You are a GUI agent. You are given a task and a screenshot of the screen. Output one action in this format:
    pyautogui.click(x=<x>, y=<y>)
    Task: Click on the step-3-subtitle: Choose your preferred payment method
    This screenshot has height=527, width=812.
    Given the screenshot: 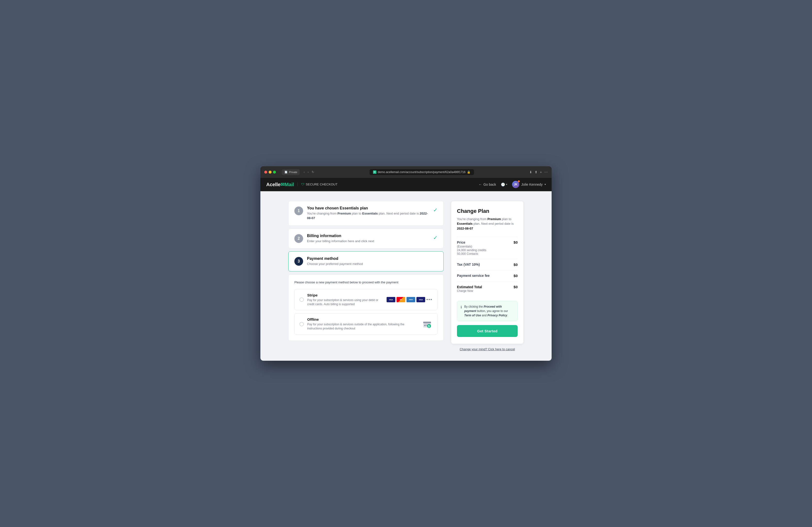 What is the action you would take?
    pyautogui.click(x=372, y=264)
    